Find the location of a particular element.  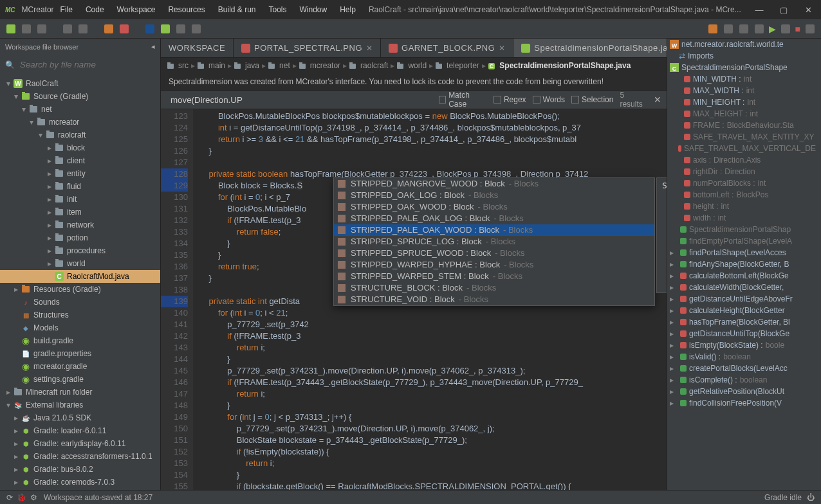

autocomplete-item: STRIPPED_SPRUCE_WOOD : Block - Blocks is located at coordinates (494, 253).